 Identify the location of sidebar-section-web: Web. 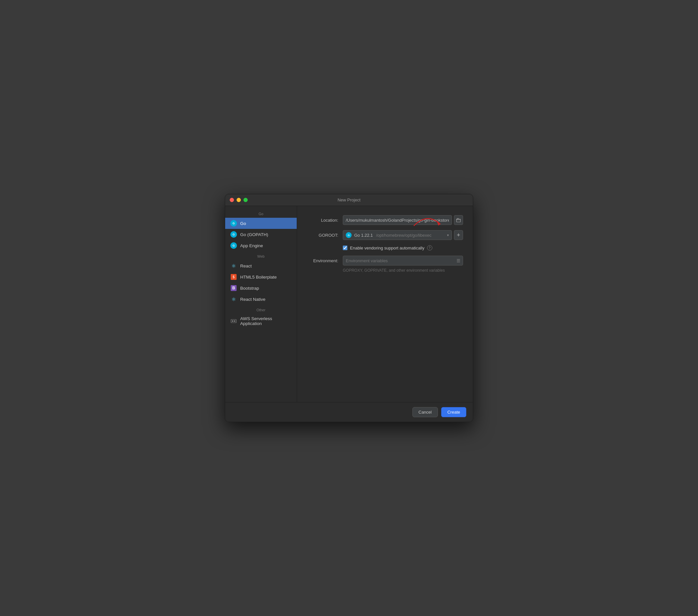
(261, 256).